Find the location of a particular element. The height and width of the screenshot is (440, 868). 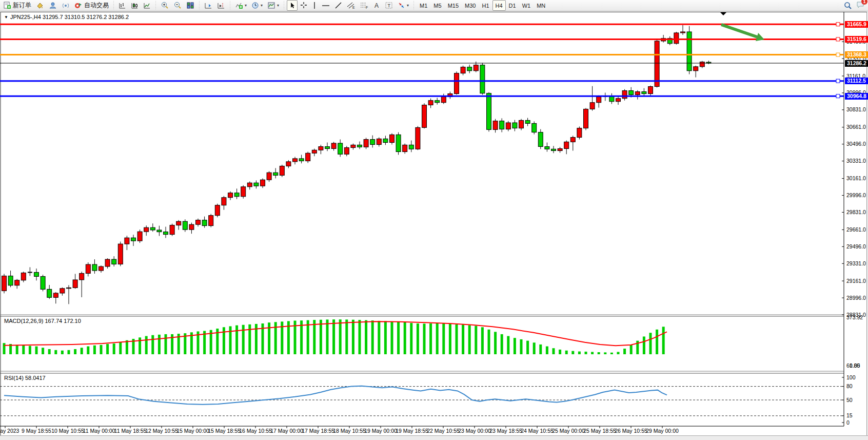

timeframe-group: M1M5M15M30H1H4D1W1MN is located at coordinates (482, 5).